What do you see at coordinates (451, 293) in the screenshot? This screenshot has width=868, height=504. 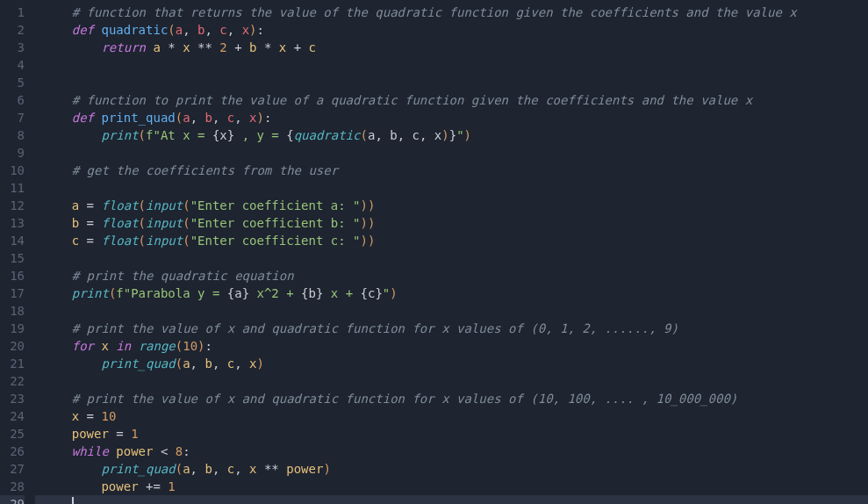 I see `code-line: print(f"Parabola y = {a} x^2 + {b} x + {…` at bounding box center [451, 293].